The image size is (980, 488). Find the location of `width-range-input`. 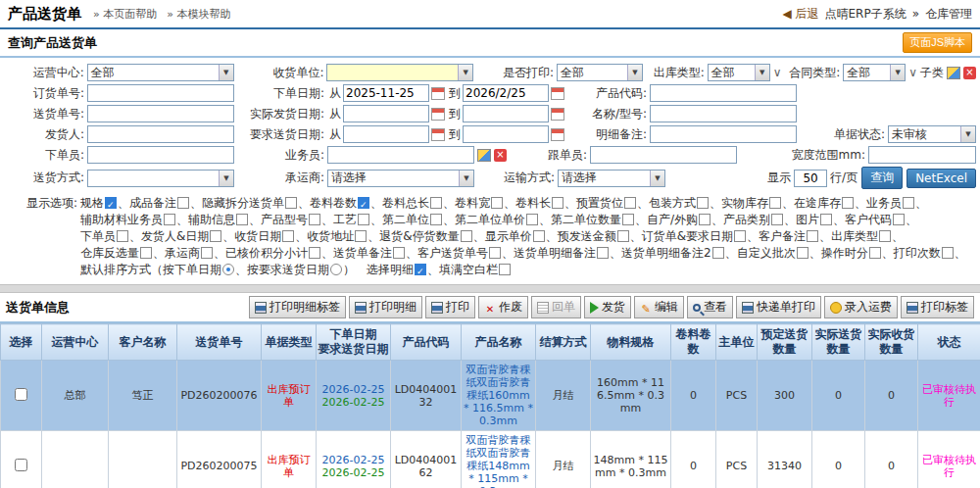

width-range-input is located at coordinates (922, 155).